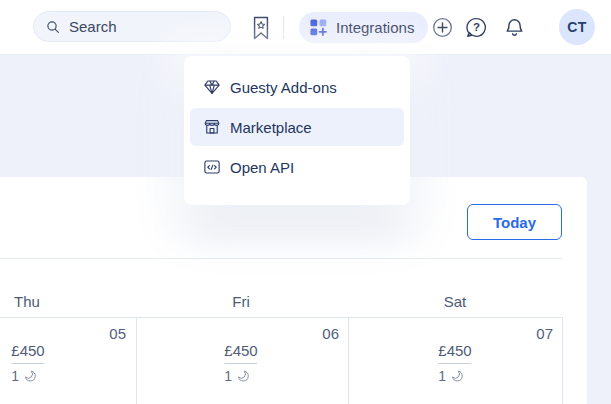  Describe the element at coordinates (118, 334) in the screenshot. I see `cell-date: 05` at that location.